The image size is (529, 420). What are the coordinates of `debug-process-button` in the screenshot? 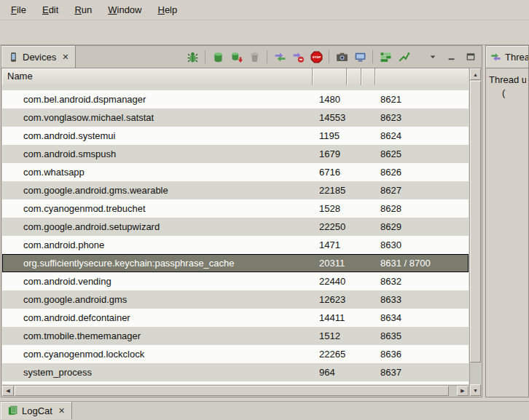 It's located at (192, 57).